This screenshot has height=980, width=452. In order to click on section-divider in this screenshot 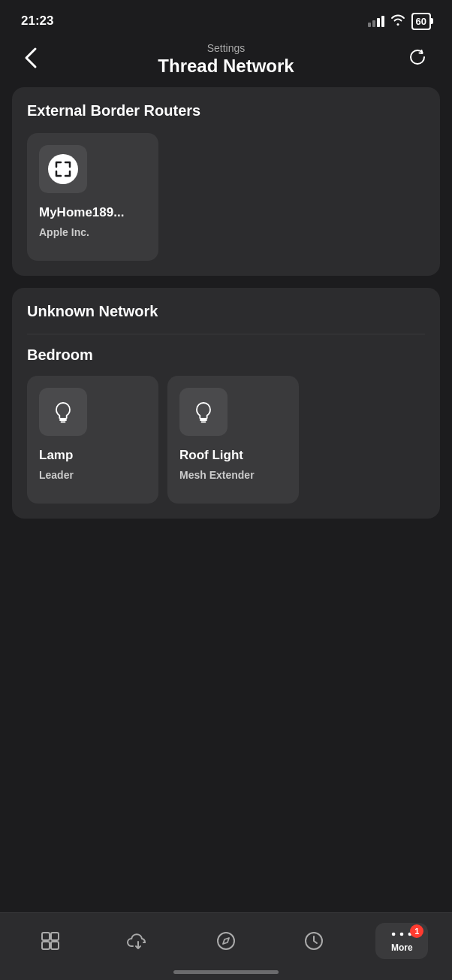, I will do `click(226, 334)`.